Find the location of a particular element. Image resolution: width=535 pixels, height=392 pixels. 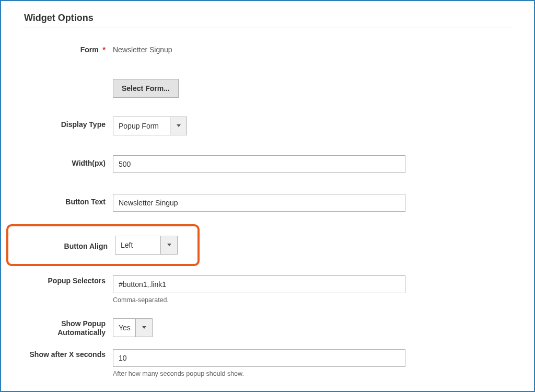

field-form: Form * Newsletter Signup is located at coordinates (268, 48).